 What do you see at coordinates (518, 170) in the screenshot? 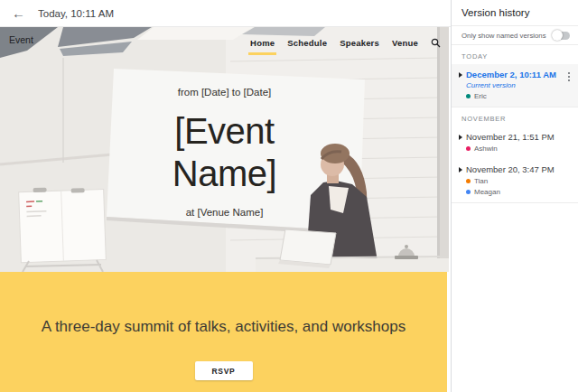
I see `version-date: November 20, 3:47 PM` at bounding box center [518, 170].